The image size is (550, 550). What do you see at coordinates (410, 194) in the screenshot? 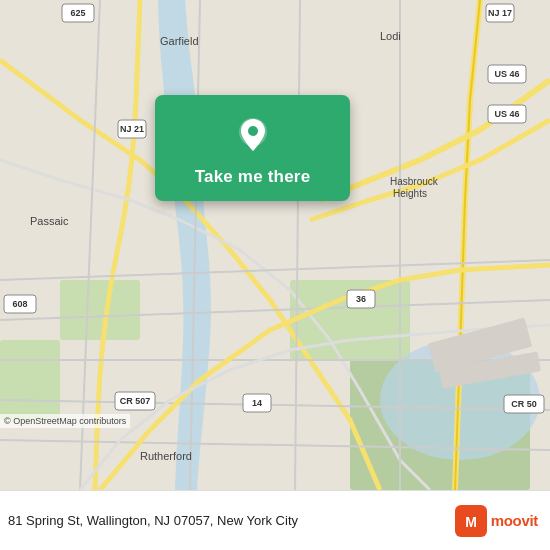
I see `svg-text: Heights` at bounding box center [410, 194].